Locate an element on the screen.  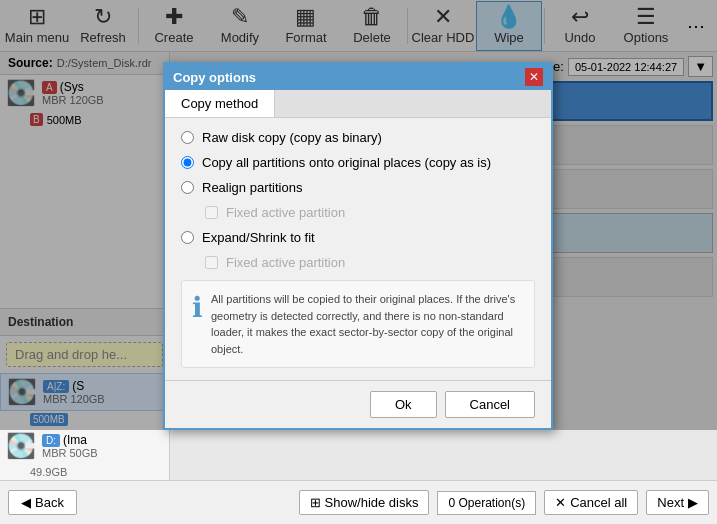
ok-button: Ok is located at coordinates (404, 404).